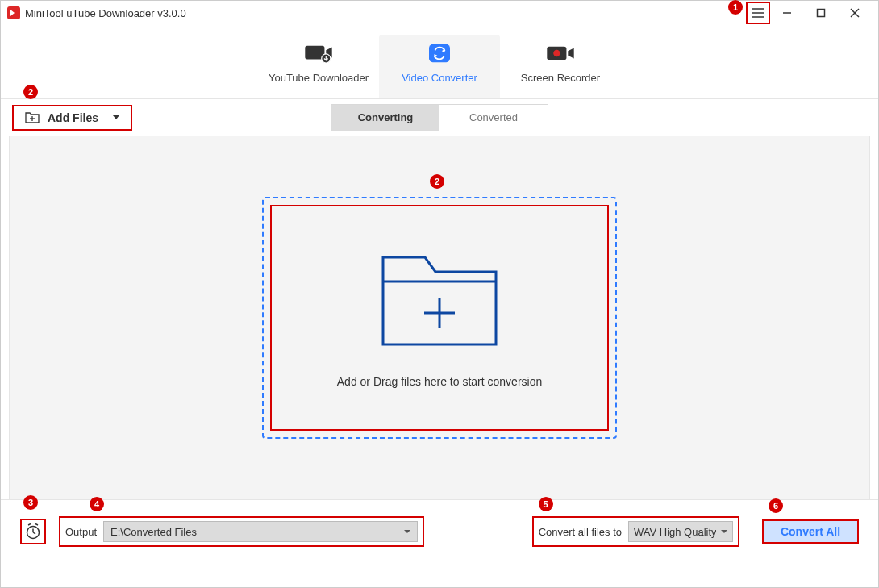 This screenshot has height=588, width=879. I want to click on format-value: WAV High Quality, so click(675, 532).